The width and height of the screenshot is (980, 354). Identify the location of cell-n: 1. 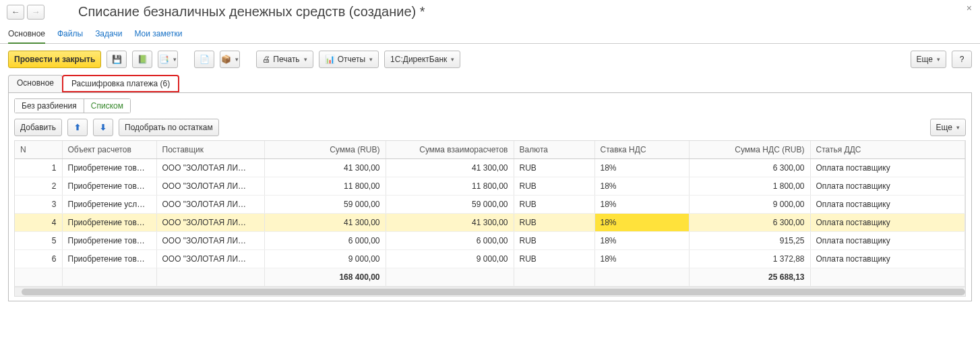
(38, 169).